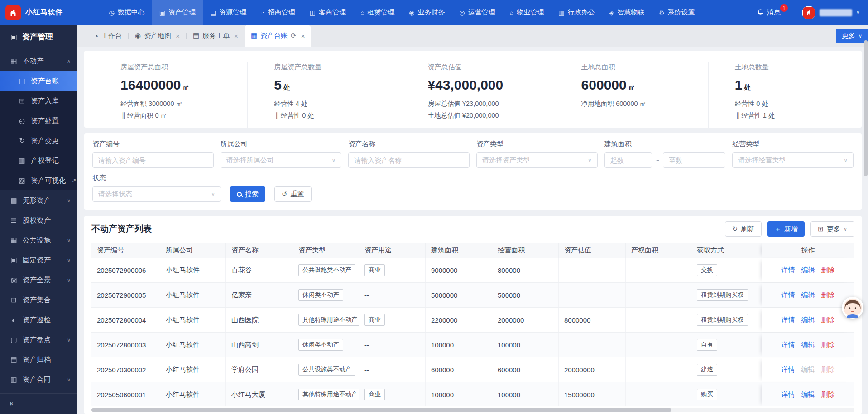  Describe the element at coordinates (858, 13) in the screenshot. I see `user-menu-caret-icon: ∨` at that location.